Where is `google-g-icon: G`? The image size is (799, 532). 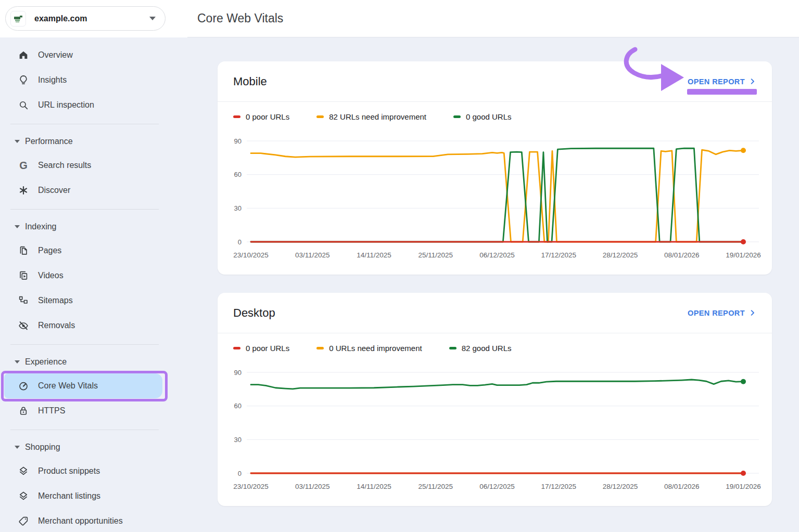
google-g-icon: G is located at coordinates (23, 165).